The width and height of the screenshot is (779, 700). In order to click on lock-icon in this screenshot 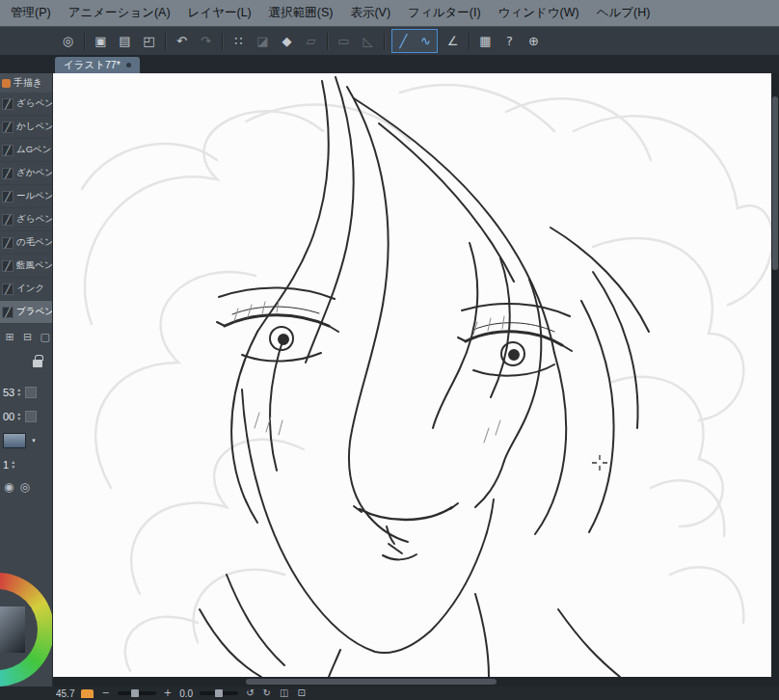, I will do `click(38, 363)`.